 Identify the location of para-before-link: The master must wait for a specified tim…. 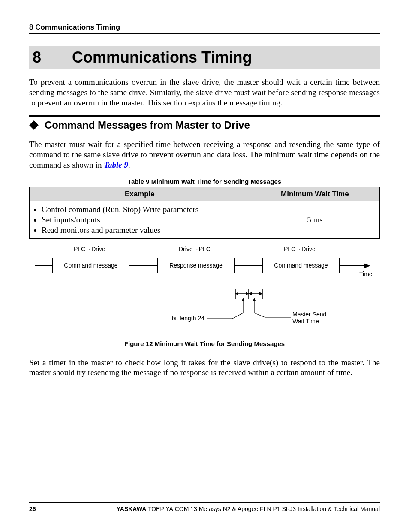
(204, 154).